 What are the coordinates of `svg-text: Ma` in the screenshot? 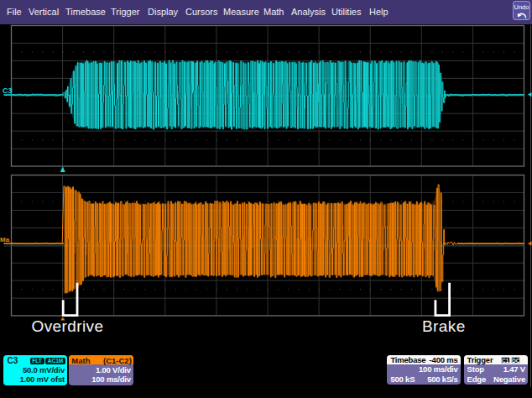 It's located at (5, 240).